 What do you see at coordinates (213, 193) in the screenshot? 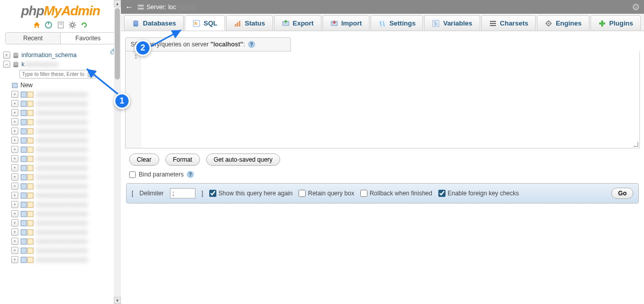
I see `show-again-checkbox` at bounding box center [213, 193].